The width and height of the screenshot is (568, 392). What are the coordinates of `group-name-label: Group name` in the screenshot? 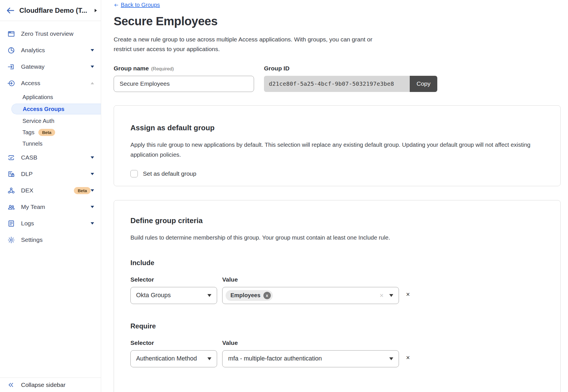 It's located at (131, 68).